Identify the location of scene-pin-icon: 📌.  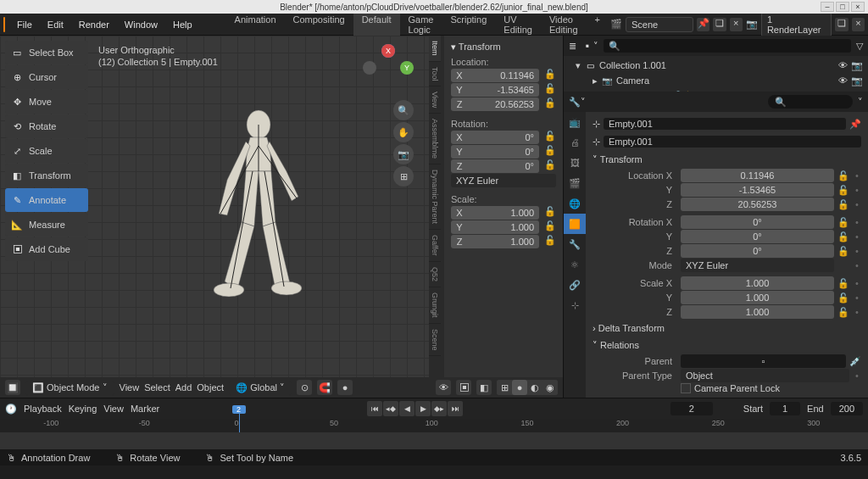
(704, 25).